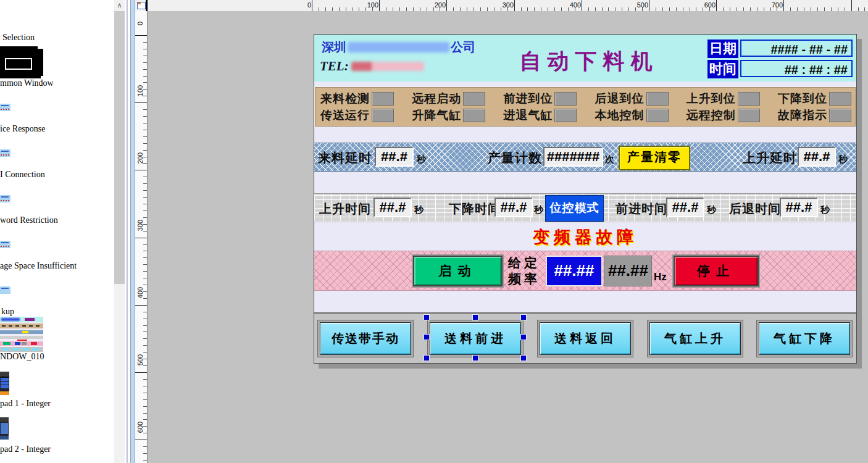 This screenshot has width=868, height=463. Describe the element at coordinates (334, 47) in the screenshot. I see `company-prefix: 深圳` at that location.